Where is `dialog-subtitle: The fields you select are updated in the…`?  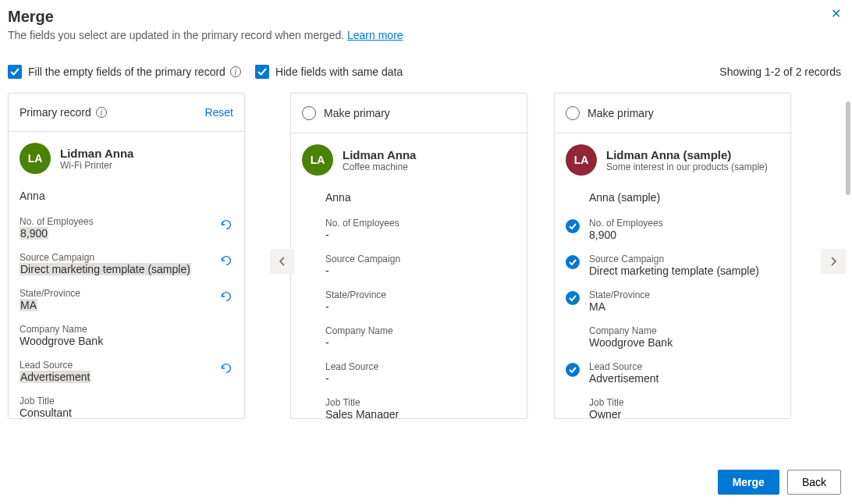
dialog-subtitle: The fields you select are updated in the… is located at coordinates (424, 35).